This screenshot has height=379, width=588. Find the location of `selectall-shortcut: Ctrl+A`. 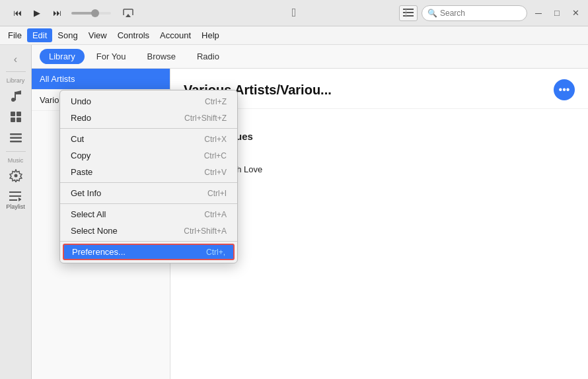

selectall-shortcut: Ctrl+A is located at coordinates (215, 215).